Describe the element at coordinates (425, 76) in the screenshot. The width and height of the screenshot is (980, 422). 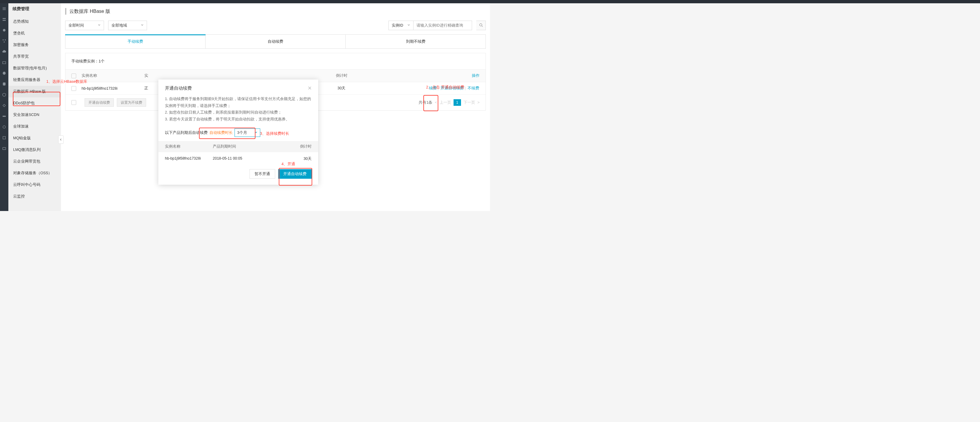
I see `col-actions: 操作` at that location.